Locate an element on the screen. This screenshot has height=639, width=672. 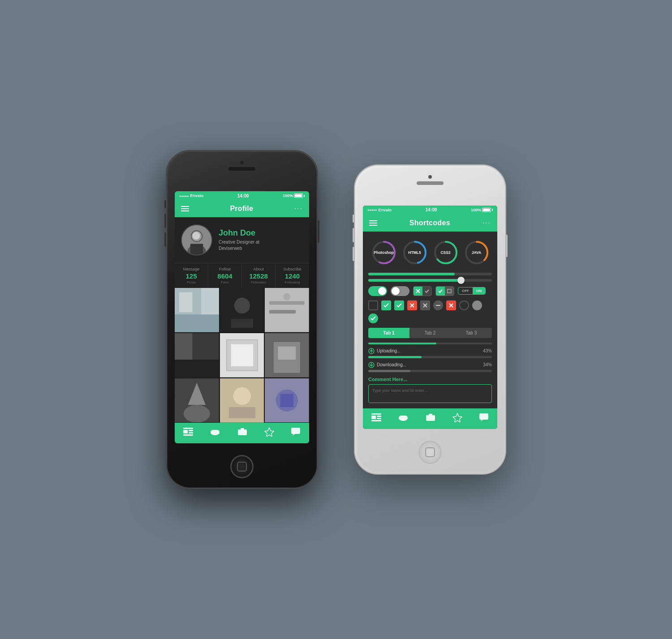
power-left is located at coordinates (319, 232).